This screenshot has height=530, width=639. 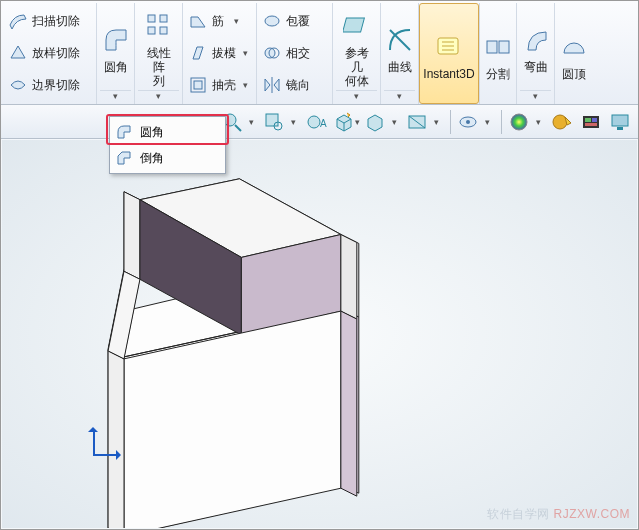 I want to click on edit-appearance-button, so click(x=562, y=122).